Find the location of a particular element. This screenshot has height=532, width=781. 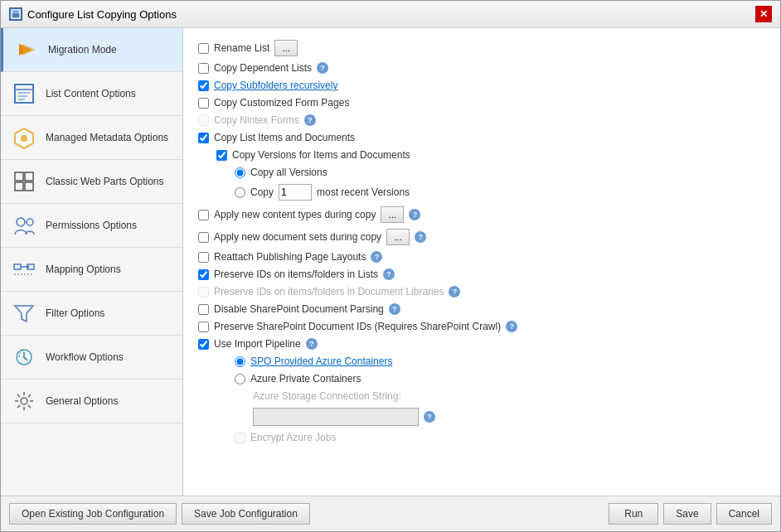

rename-list-row: Rename List ... is located at coordinates (482, 48).